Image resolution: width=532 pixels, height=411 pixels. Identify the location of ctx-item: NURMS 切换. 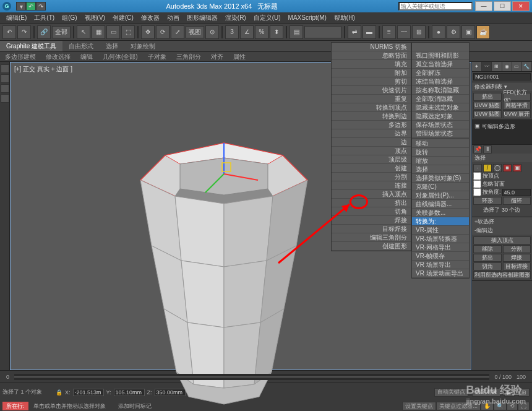
(371, 47).